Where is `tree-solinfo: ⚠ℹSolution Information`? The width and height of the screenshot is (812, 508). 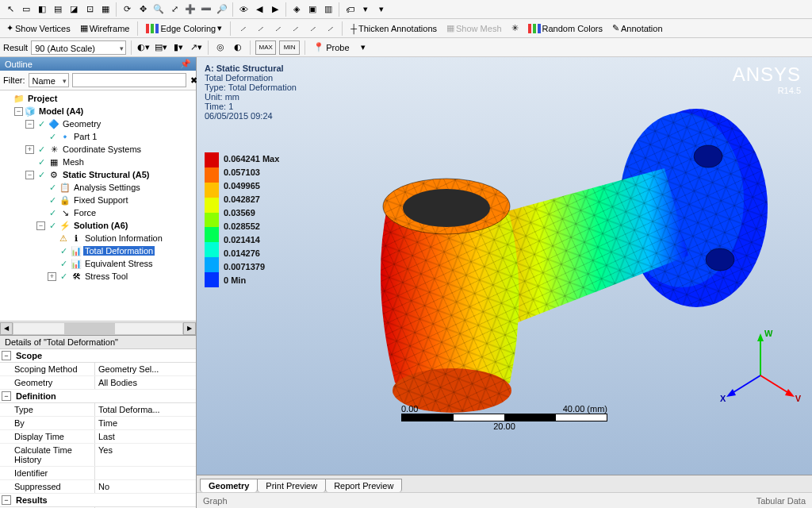 tree-solinfo: ⚠ℹSolution Information is located at coordinates (98, 238).